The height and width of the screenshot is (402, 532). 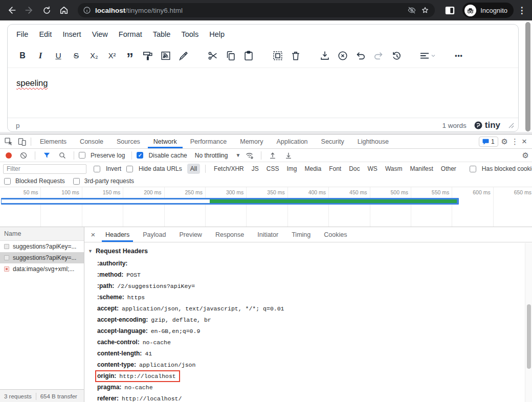 I want to click on filter-chip: Other, so click(x=449, y=169).